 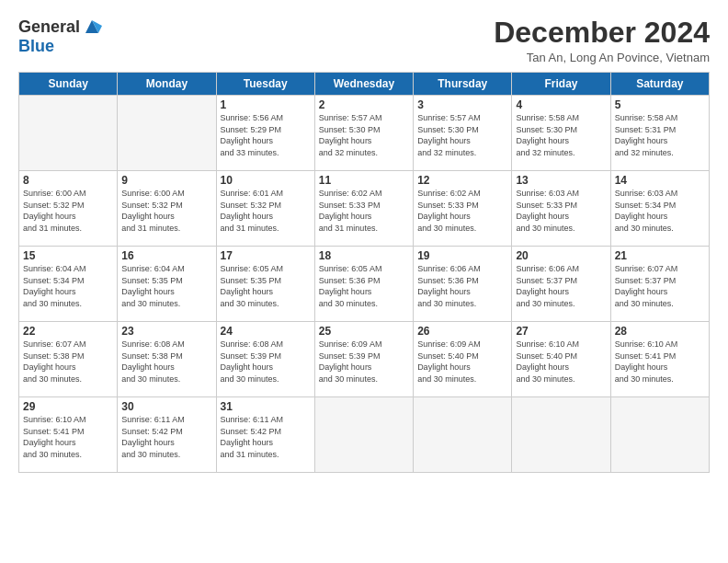 What do you see at coordinates (463, 133) in the screenshot?
I see `table-row: 3 Sunrise: 5:57 AM Sunset: 5:30 PM Dayli…` at bounding box center [463, 133].